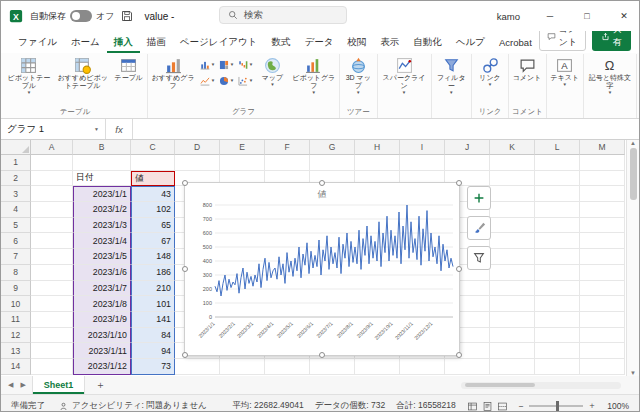 The width and height of the screenshot is (640, 412). What do you see at coordinates (102, 210) in the screenshot?
I see `cell-B4: 2023/1/2` at bounding box center [102, 210].